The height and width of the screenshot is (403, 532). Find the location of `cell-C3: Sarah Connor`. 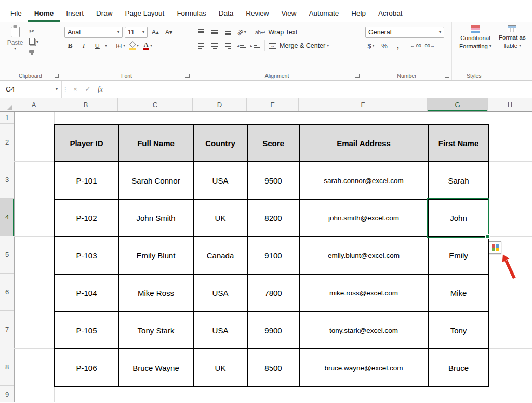

cell-C3: Sarah Connor is located at coordinates (156, 180).